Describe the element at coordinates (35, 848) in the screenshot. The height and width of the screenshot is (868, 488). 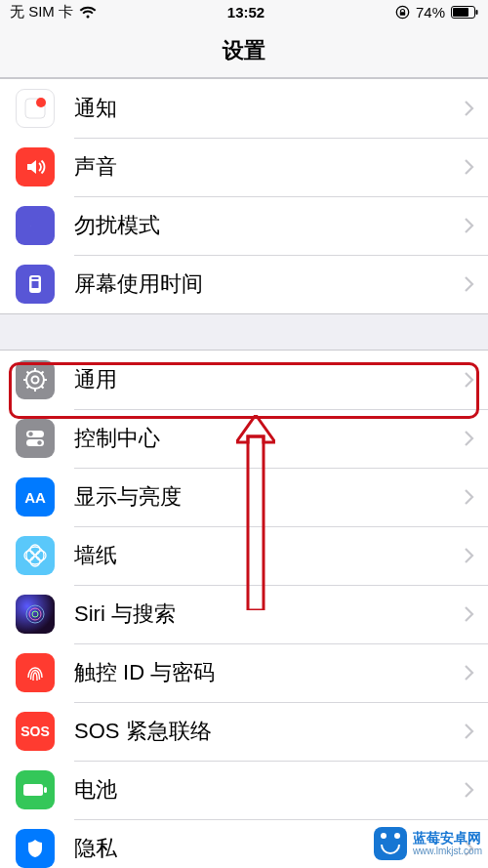
I see `privacy-icon` at that location.